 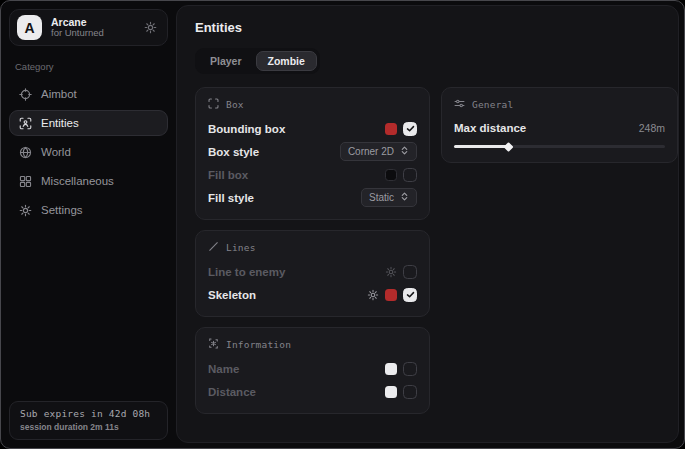 I want to click on skeleton-label: Skeleton, so click(x=232, y=295).